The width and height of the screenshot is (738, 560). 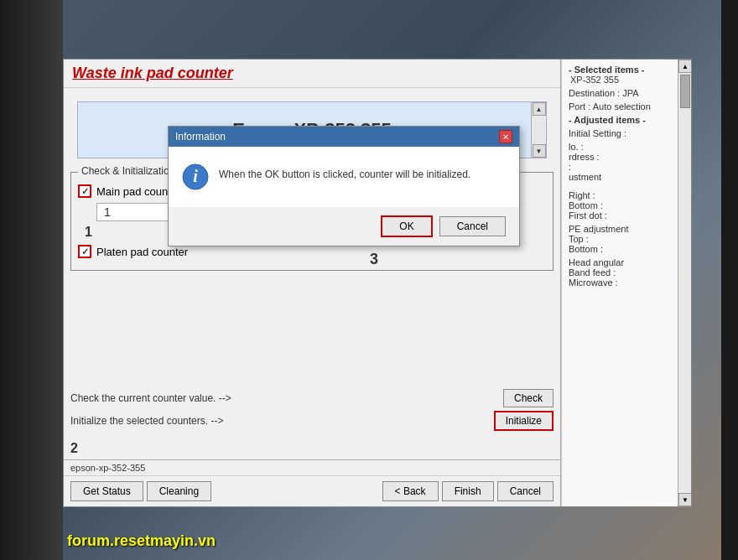 I want to click on info-icon: i, so click(x=195, y=177).